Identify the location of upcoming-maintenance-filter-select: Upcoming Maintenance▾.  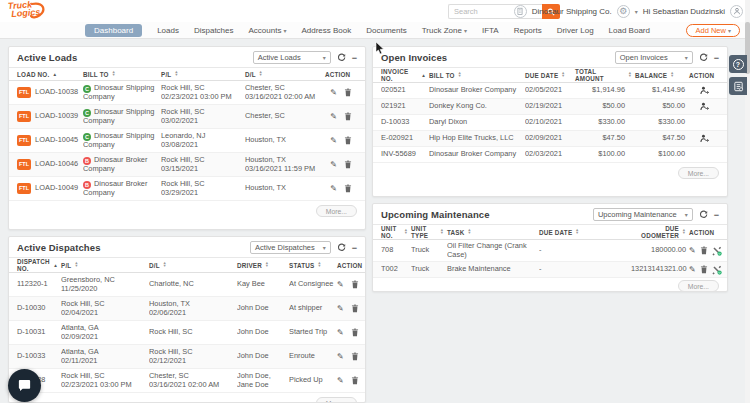
(643, 214).